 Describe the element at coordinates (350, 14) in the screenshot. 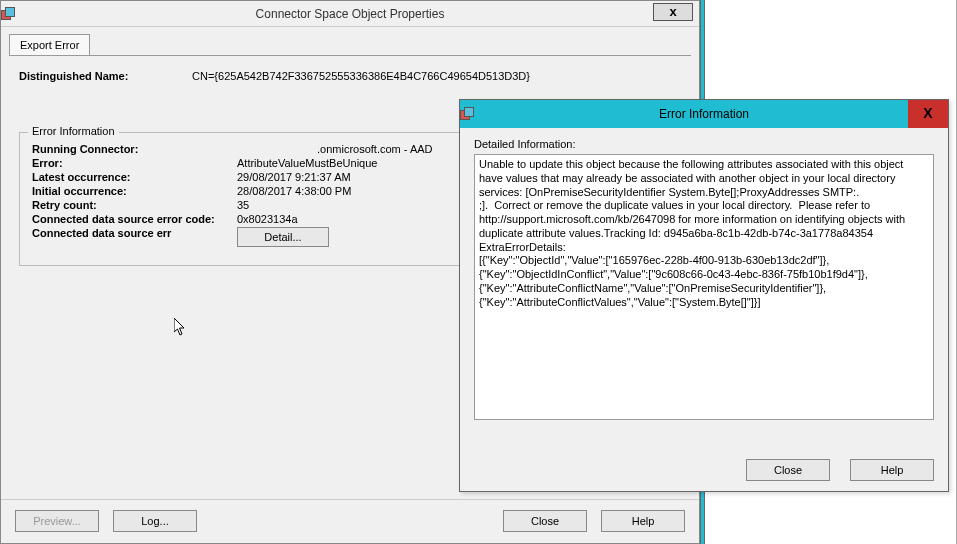

I see `main-titlebar: Connector Space Object Properties x` at that location.